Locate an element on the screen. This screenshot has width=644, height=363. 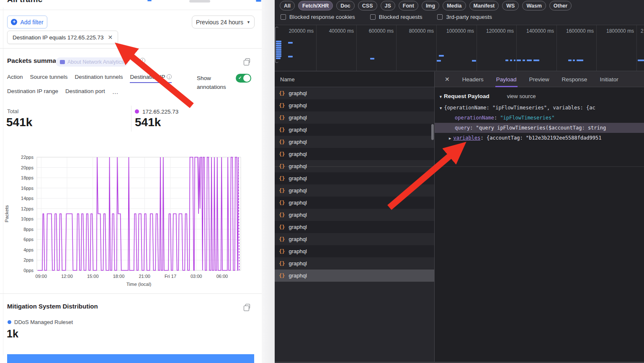
filter-pill-js: JS is located at coordinates (388, 6).